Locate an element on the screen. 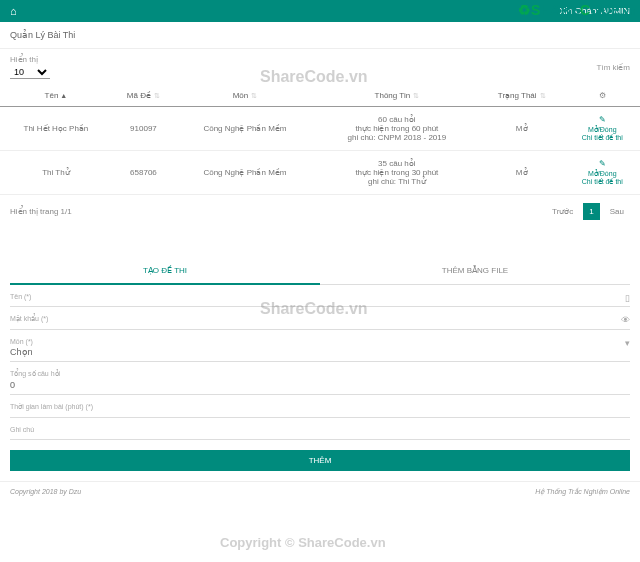  cell-ma-de: 910097 is located at coordinates (144, 129).